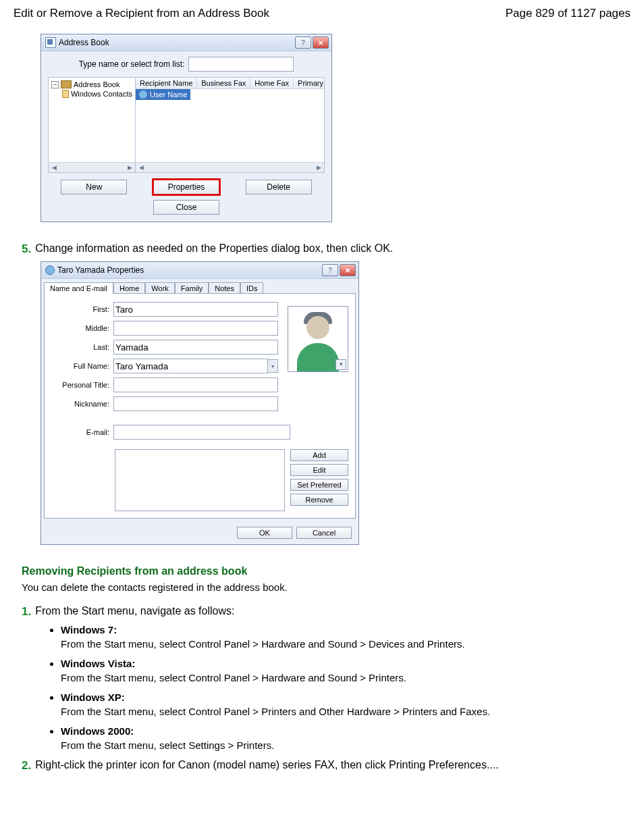  I want to click on list-item-label: User Name, so click(169, 95).